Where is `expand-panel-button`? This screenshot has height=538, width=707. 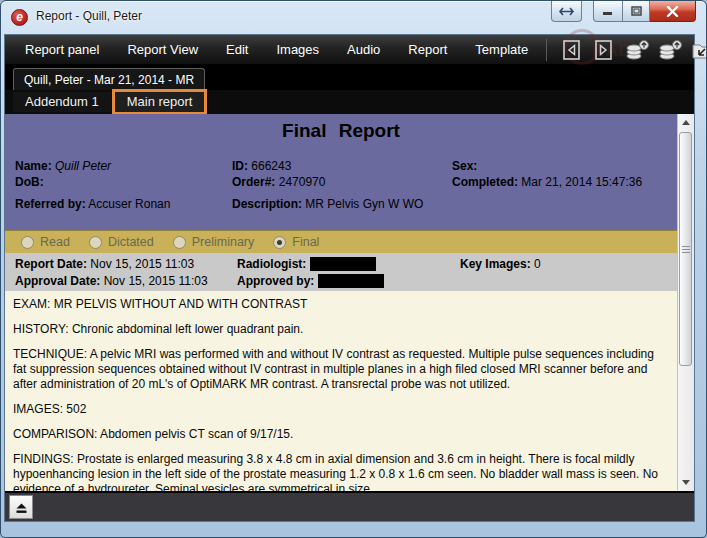 expand-panel-button is located at coordinates (21, 507).